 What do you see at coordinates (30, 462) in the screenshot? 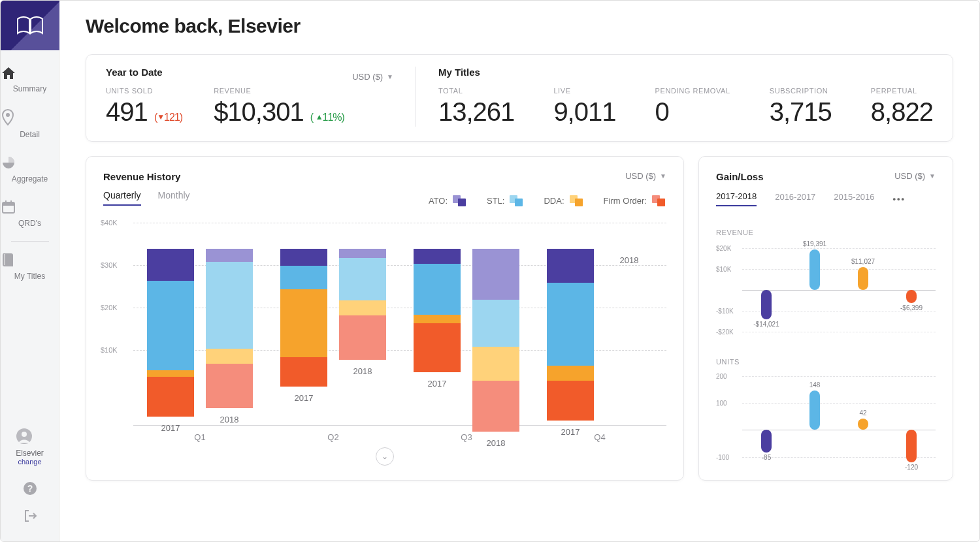
I see `user-change-link: change` at bounding box center [30, 462].